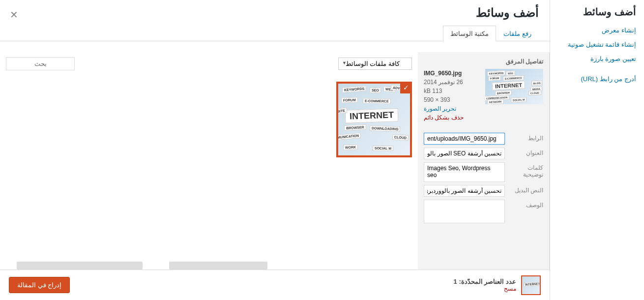 The height and width of the screenshot is (300, 644). What do you see at coordinates (597, 30) in the screenshot?
I see `sidebar-link-gallery: إنشاء معرض` at bounding box center [597, 30].